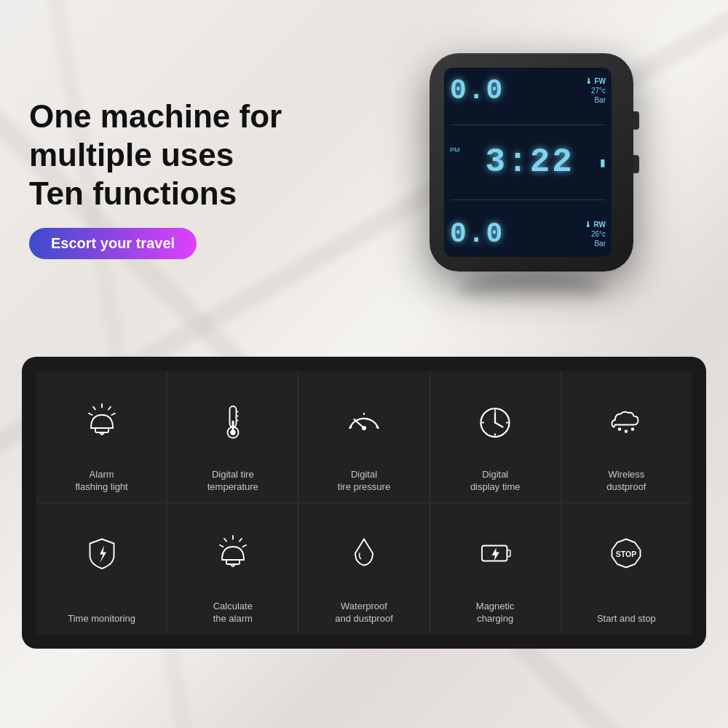 Image resolution: width=728 pixels, height=728 pixels. I want to click on device-screen: 0.0 🌡 FW 27°c Bar PM 3:22, so click(528, 162).